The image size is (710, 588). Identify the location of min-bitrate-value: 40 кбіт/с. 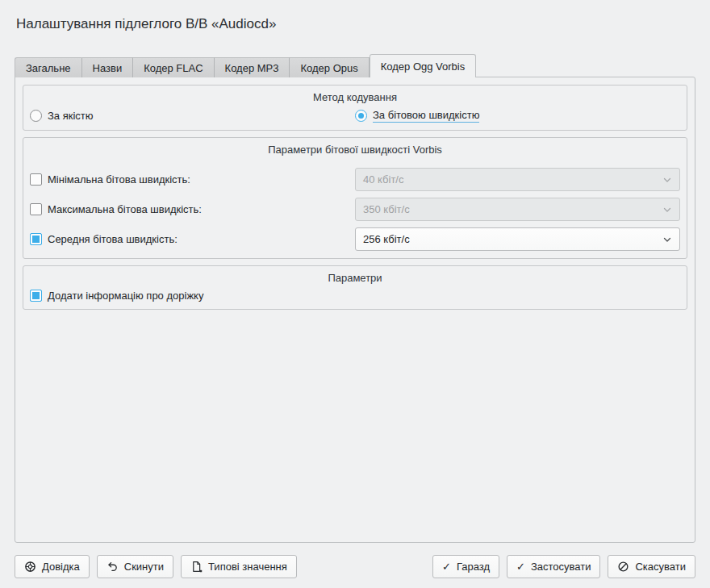
(383, 179).